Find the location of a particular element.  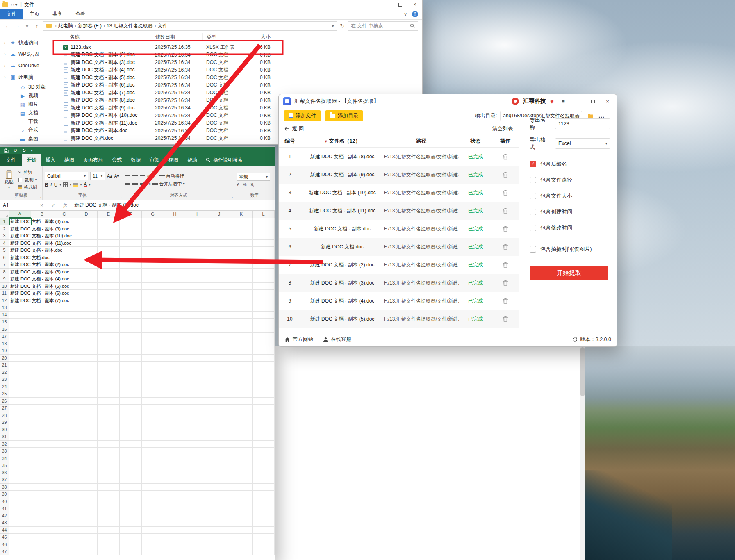

ribbon-collapse-icon: ∨ is located at coordinates (405, 14).